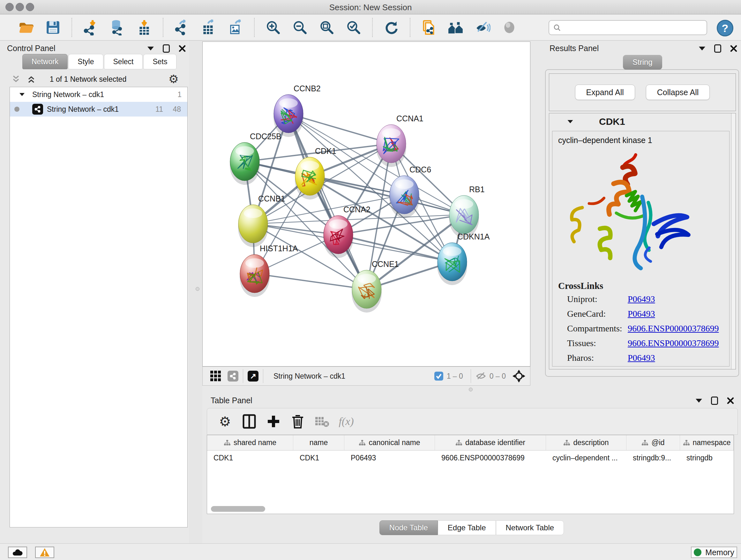 This screenshot has width=741, height=560. Describe the element at coordinates (86, 62) in the screenshot. I see `tab-style: Style` at that location.